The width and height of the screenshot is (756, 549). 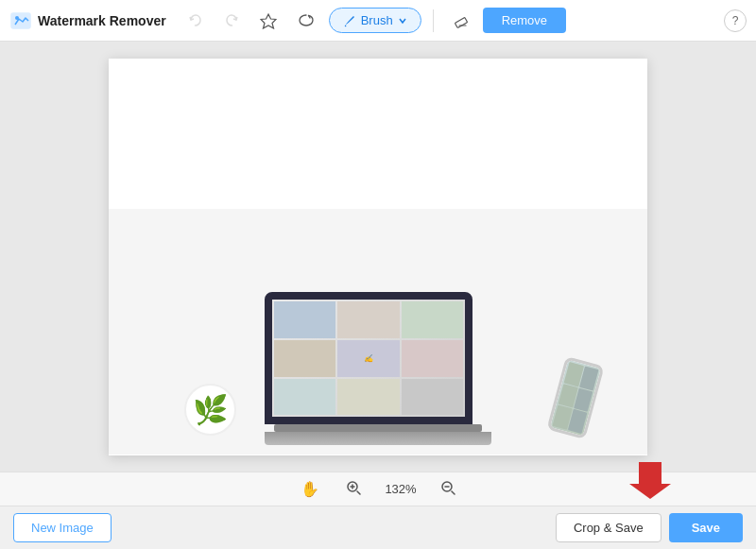 What do you see at coordinates (350, 21) in the screenshot?
I see `brush-icon` at bounding box center [350, 21].